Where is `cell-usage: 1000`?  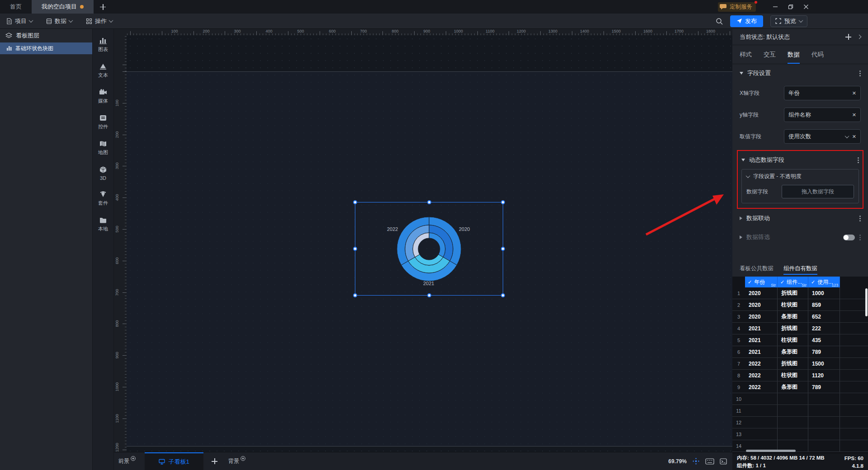 cell-usage: 1000 is located at coordinates (824, 293).